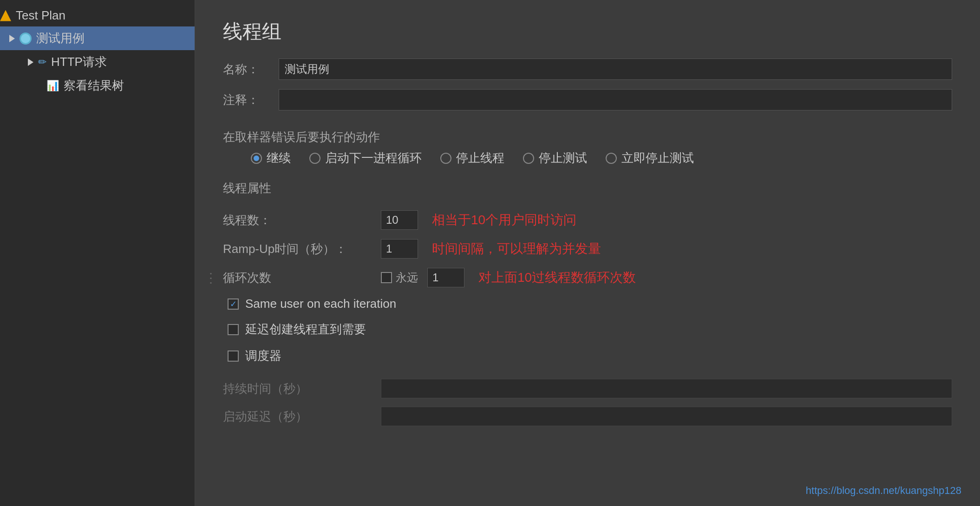  I want to click on radio-stop-test: 停止测试, so click(555, 158).